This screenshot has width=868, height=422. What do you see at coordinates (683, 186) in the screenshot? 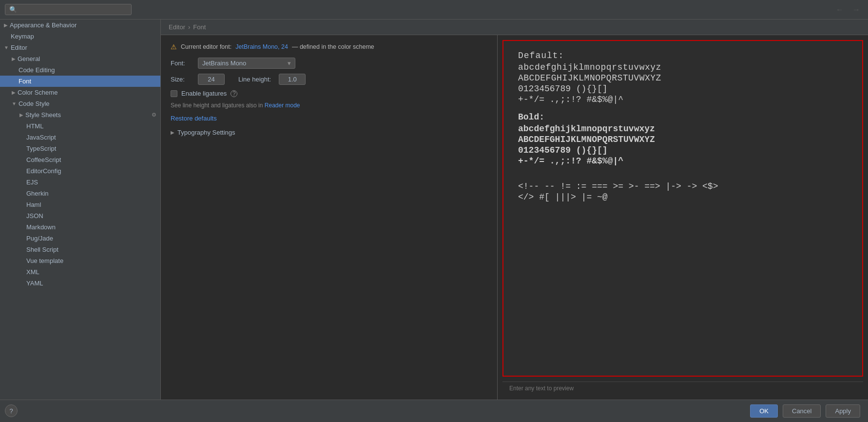
I see `preview-ligatures1: <!-- -- != := === >= >- ==> |-> -> <$>` at bounding box center [683, 186].